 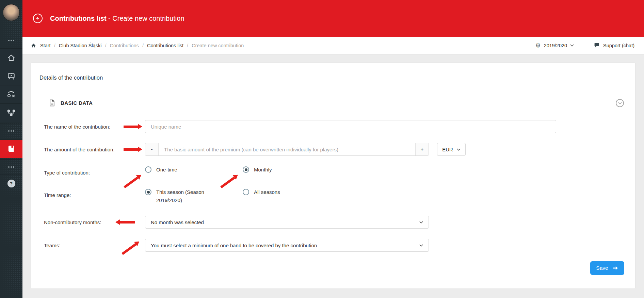 I want to click on arrow-right-icon, so click(x=615, y=268).